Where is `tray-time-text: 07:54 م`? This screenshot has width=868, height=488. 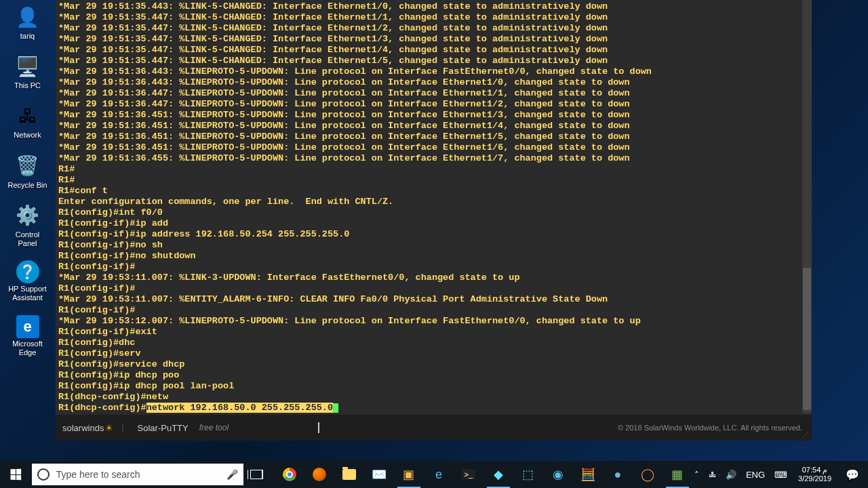 tray-time-text: 07:54 م is located at coordinates (815, 470).